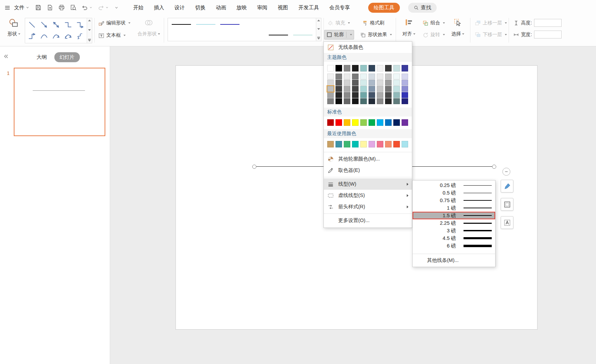  What do you see at coordinates (44, 36) in the screenshot?
I see `shape-curve` at bounding box center [44, 36].